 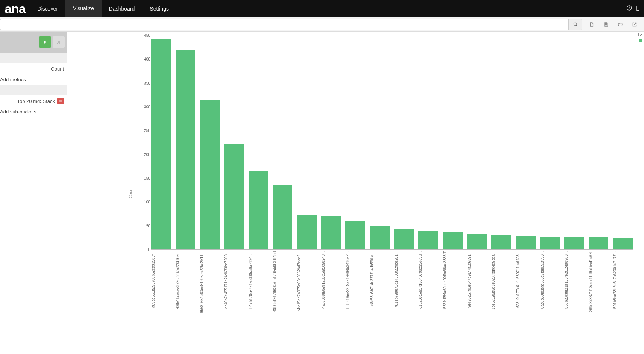 I want to click on metric-agg-row: Count, so click(x=33, y=69).